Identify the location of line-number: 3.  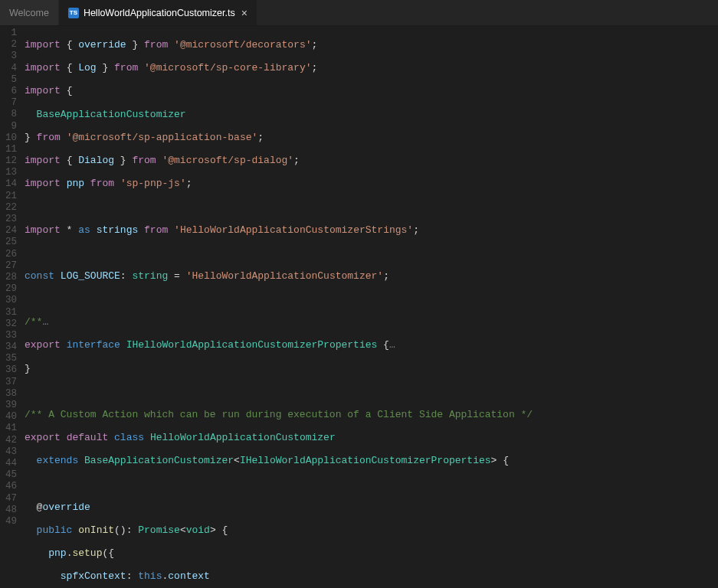
(12, 57).